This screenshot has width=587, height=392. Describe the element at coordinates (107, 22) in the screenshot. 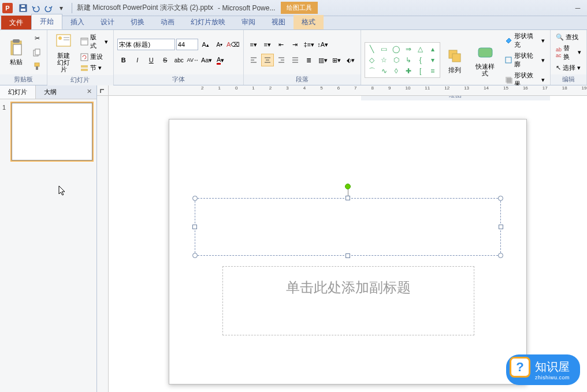

I see `tab-design: 设计` at that location.